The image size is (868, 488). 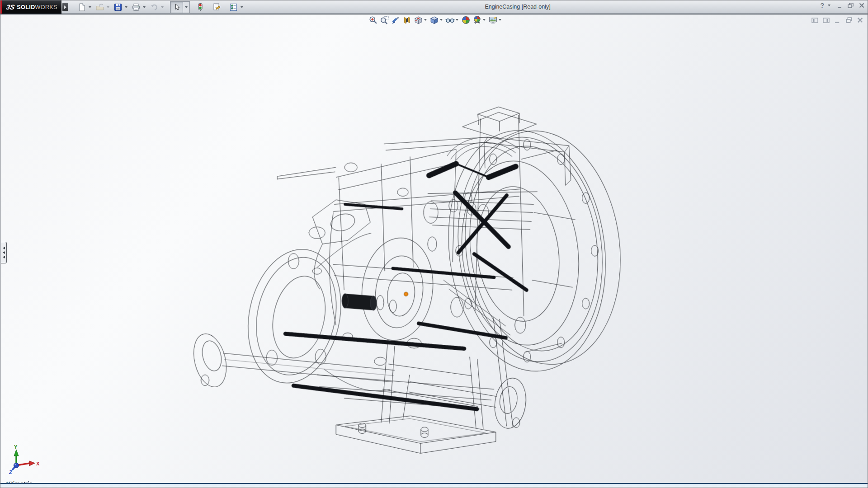 I want to click on apply-scene-icon, so click(x=477, y=20).